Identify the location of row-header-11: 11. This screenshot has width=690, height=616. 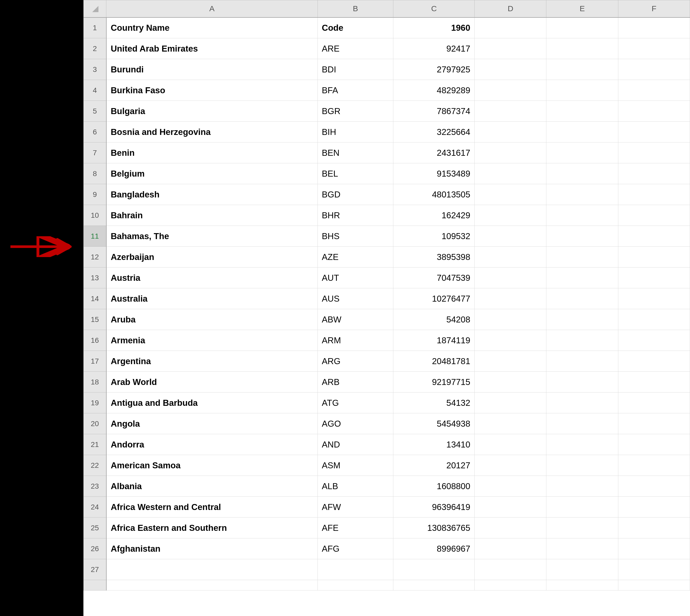
(95, 236).